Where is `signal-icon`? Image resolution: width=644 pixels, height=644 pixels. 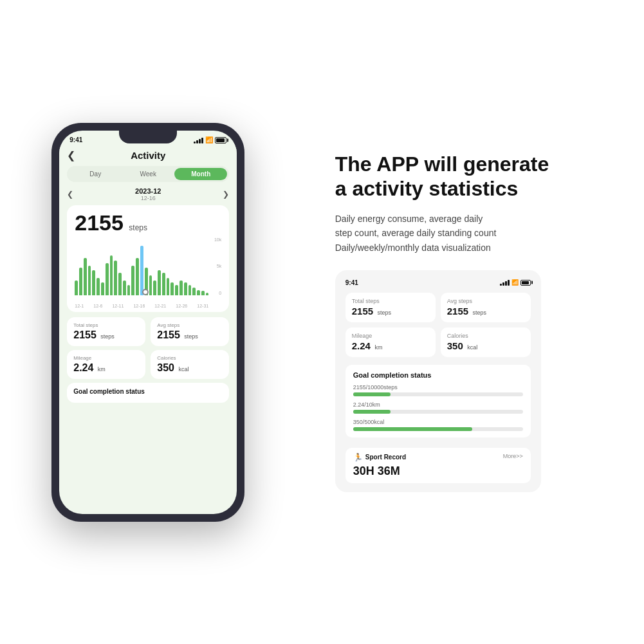
signal-icon is located at coordinates (198, 140).